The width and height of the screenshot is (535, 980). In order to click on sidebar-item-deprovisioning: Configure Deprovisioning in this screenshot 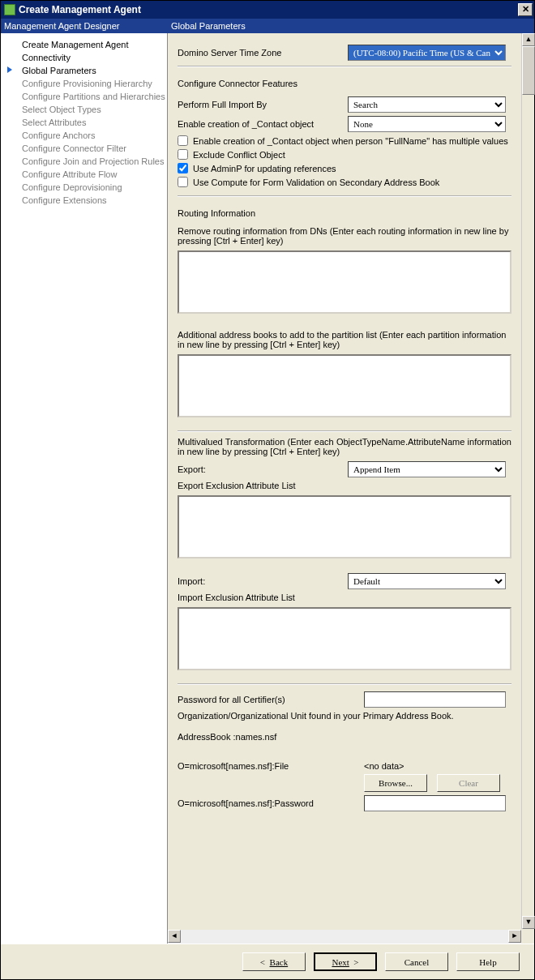, I will do `click(84, 187)`.